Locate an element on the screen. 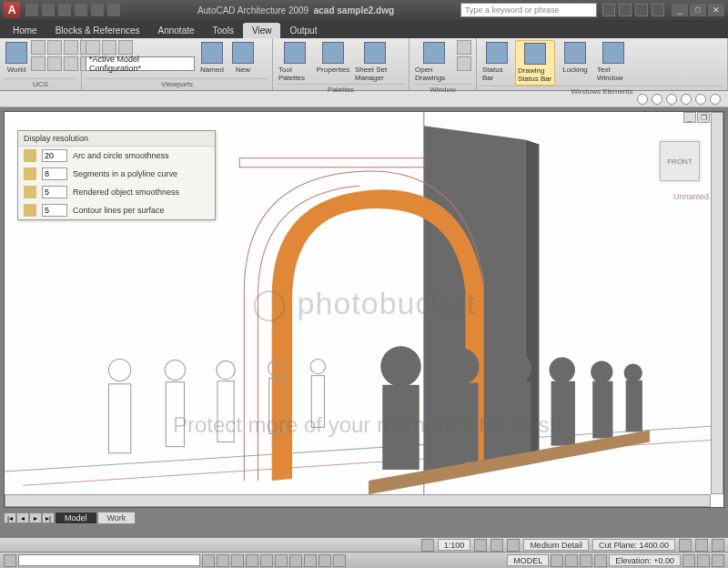 Image resolution: width=728 pixels, height=568 pixels. statusbar-button: Status Bar is located at coordinates (497, 62).